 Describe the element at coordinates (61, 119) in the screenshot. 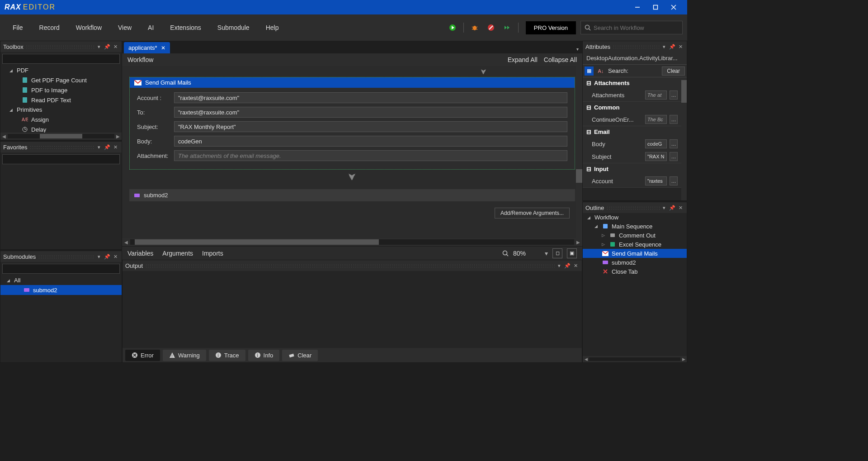

I see `toolbox-item-assign: A/BAssign` at that location.